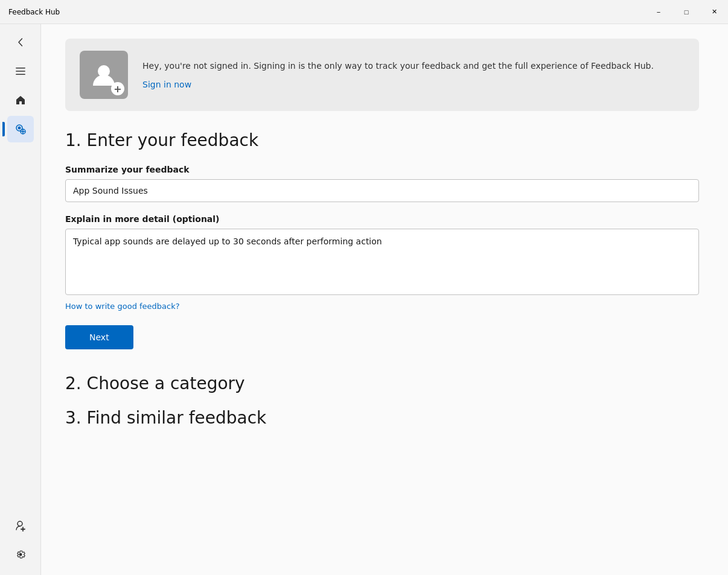  Describe the element at coordinates (21, 100) in the screenshot. I see `home-icon` at that location.